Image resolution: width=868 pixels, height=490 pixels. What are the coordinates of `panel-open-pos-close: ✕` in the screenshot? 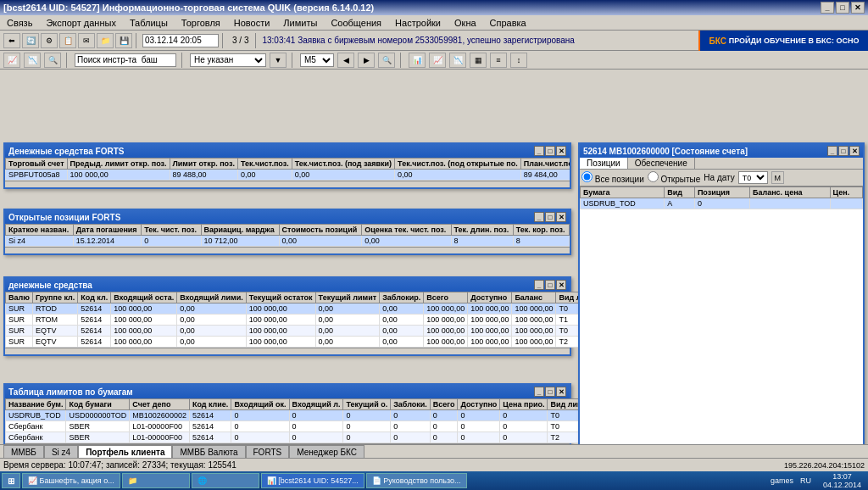 It's located at (561, 217).